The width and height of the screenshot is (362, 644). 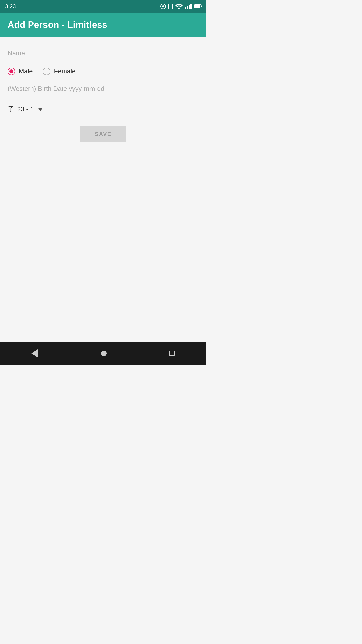 I want to click on name-field-container, so click(x=103, y=54).